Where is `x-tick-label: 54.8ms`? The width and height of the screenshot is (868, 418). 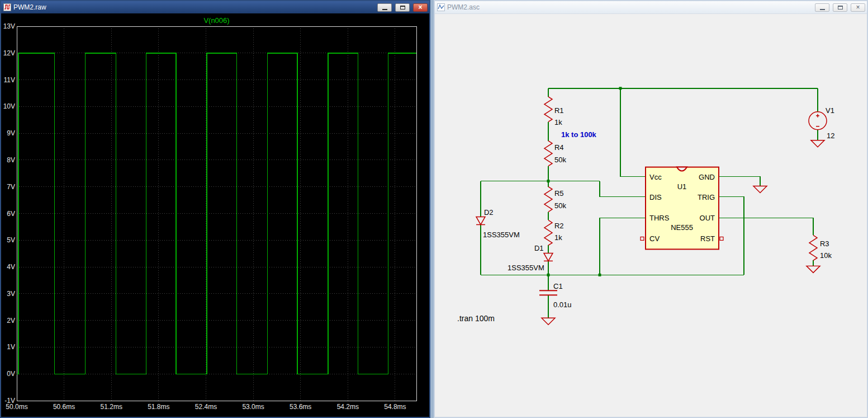
x-tick-label: 54.8ms is located at coordinates (395, 407).